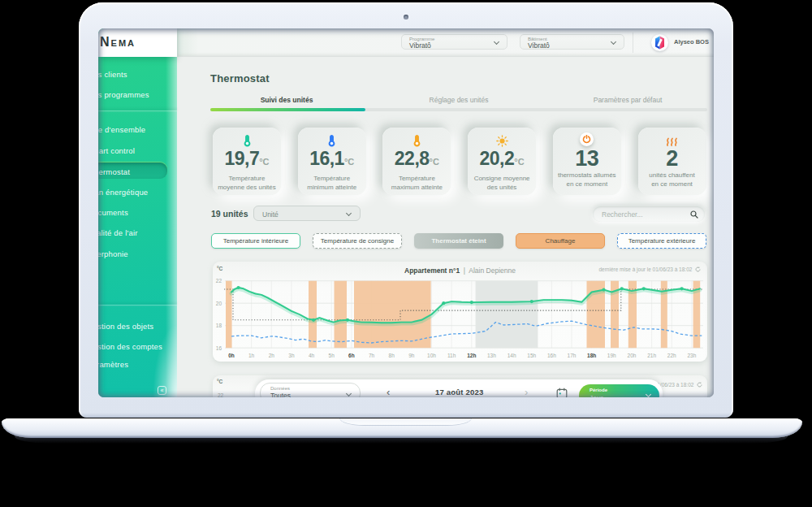  Describe the element at coordinates (252, 356) in the screenshot. I see `svg-text: 1h` at that location.